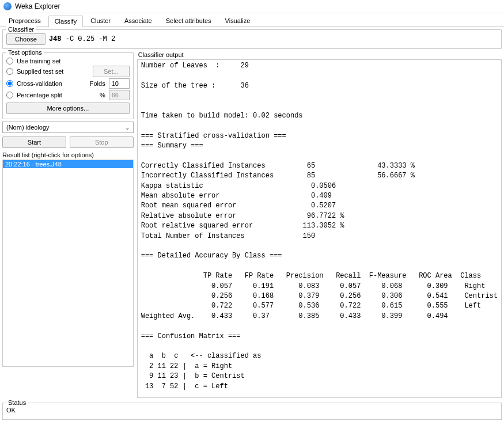  Describe the element at coordinates (10, 84) in the screenshot. I see `cross-validation-radio` at that location.